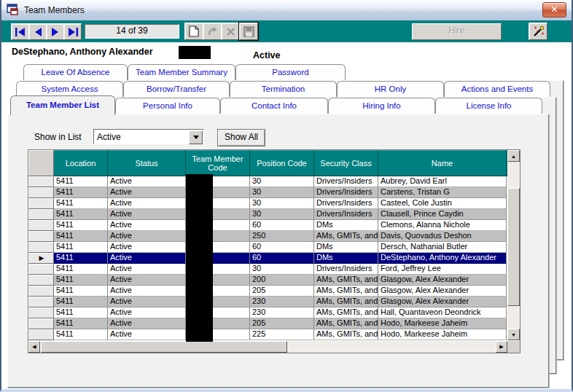  What do you see at coordinates (274, 106) in the screenshot?
I see `tab-contact-info: Contact Info` at bounding box center [274, 106].